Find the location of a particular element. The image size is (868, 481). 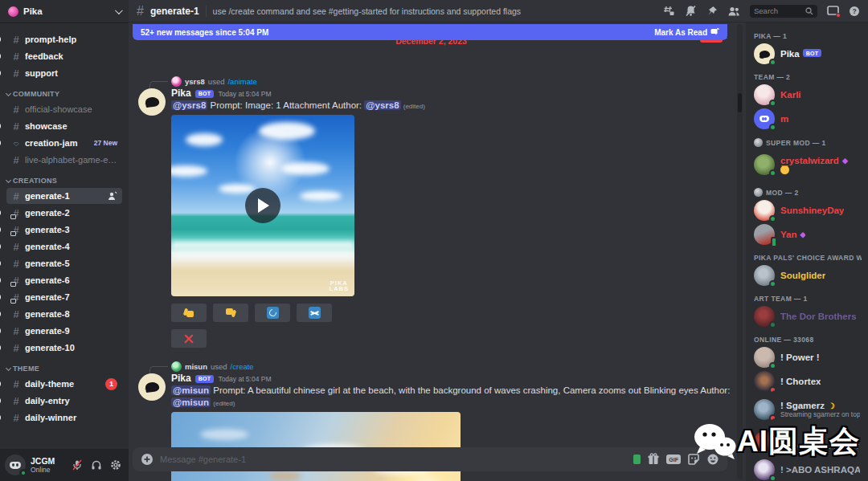

user-info: JCGM Online is located at coordinates (47, 465).